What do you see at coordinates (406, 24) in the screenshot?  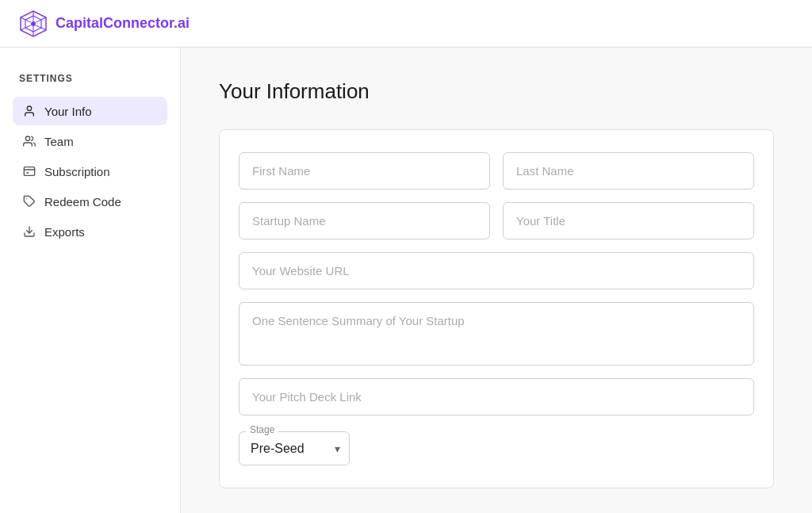 I see `header: CapitalConnector.ai` at bounding box center [406, 24].